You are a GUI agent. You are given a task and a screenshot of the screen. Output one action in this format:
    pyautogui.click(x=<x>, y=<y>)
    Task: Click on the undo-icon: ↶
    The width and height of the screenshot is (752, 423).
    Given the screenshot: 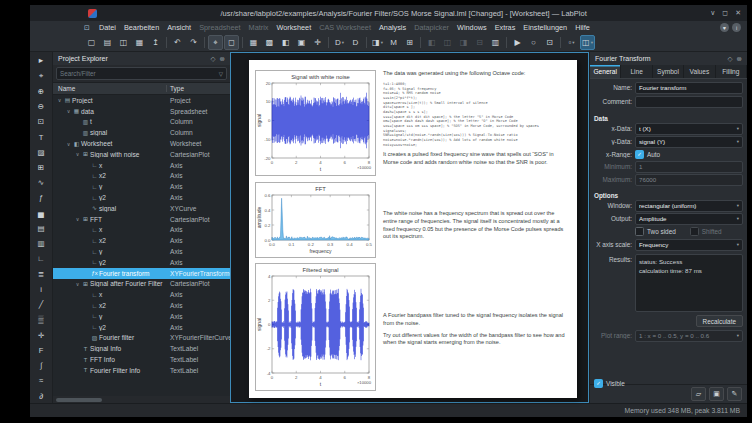 What is the action you would take?
    pyautogui.click(x=178, y=42)
    